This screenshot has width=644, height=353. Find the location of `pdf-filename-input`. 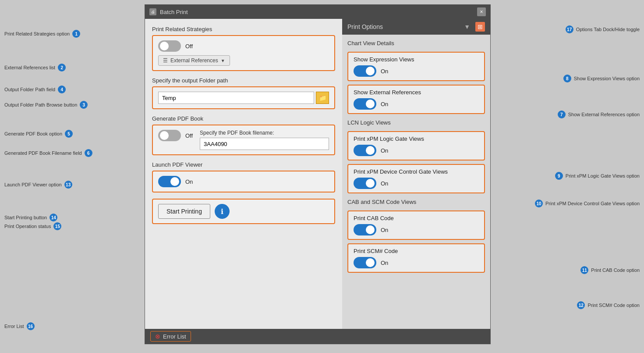

pdf-filename-input is located at coordinates (265, 144).